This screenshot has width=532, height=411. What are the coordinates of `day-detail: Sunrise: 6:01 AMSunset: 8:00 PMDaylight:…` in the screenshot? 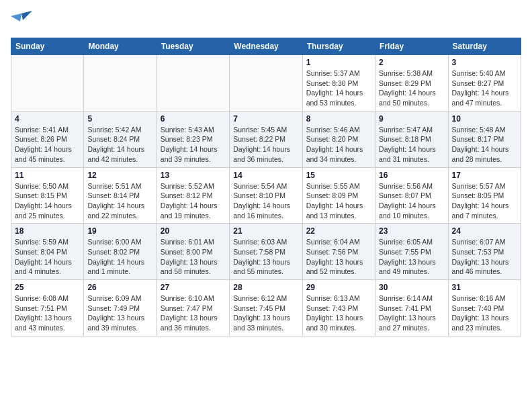 It's located at (193, 257).